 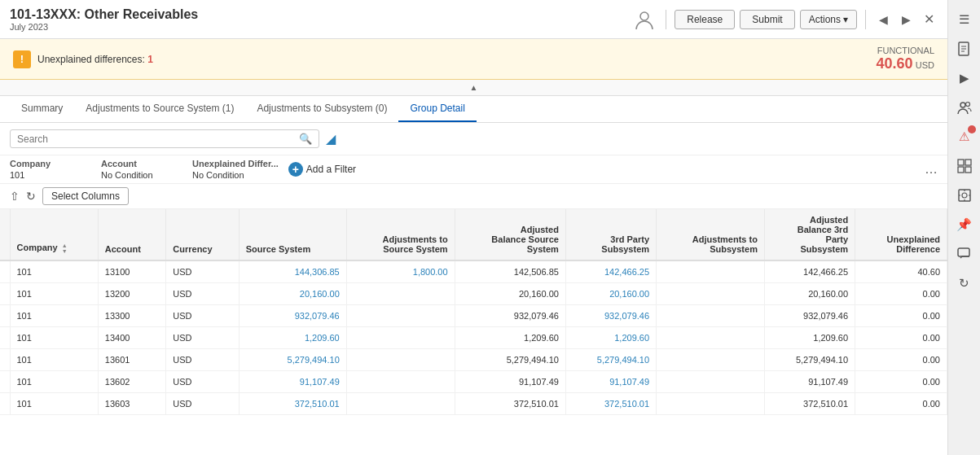 What do you see at coordinates (510, 234) in the screenshot?
I see `col-header-adj-balance-source: AdjustedBalance SourceSystem` at bounding box center [510, 234].